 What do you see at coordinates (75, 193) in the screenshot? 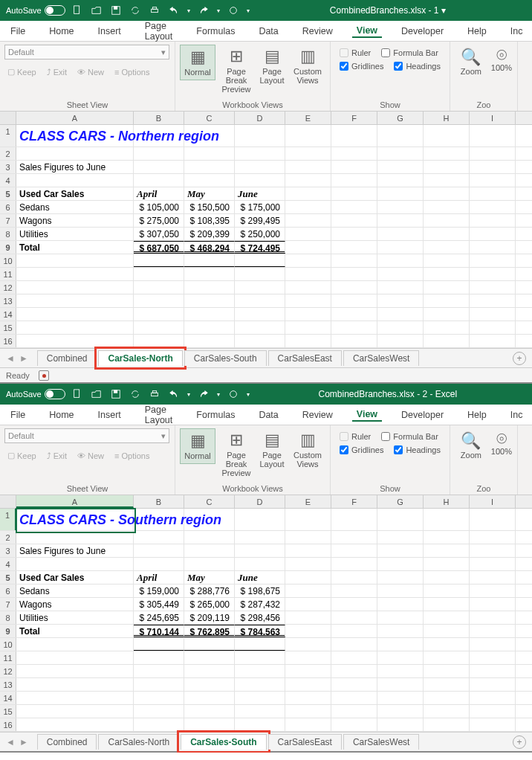
I see `cell: Used Car Sales` at bounding box center [75, 193].